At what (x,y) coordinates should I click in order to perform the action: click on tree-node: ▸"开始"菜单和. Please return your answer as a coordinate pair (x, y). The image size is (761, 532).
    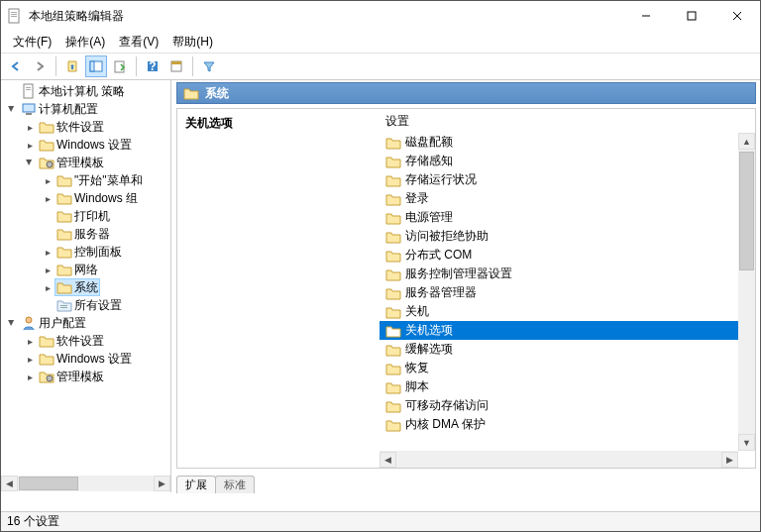
    Looking at the image, I should click on (85, 180).